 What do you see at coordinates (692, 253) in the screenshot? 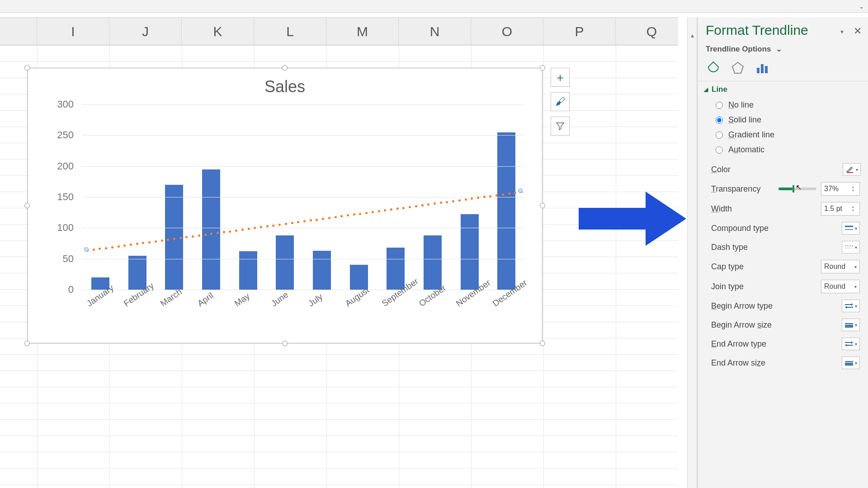
I see `vertical-scrollbar: ▴` at bounding box center [692, 253].